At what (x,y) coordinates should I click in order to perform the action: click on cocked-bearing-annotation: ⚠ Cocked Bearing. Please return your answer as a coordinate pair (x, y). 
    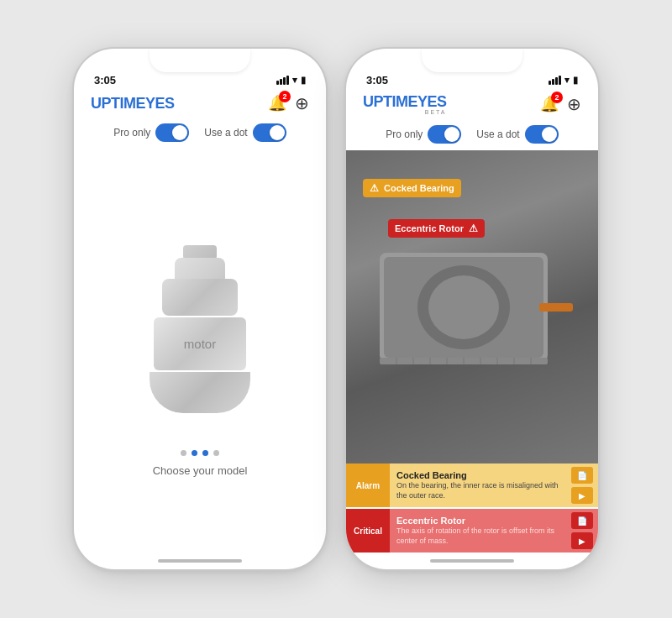
    Looking at the image, I should click on (412, 188).